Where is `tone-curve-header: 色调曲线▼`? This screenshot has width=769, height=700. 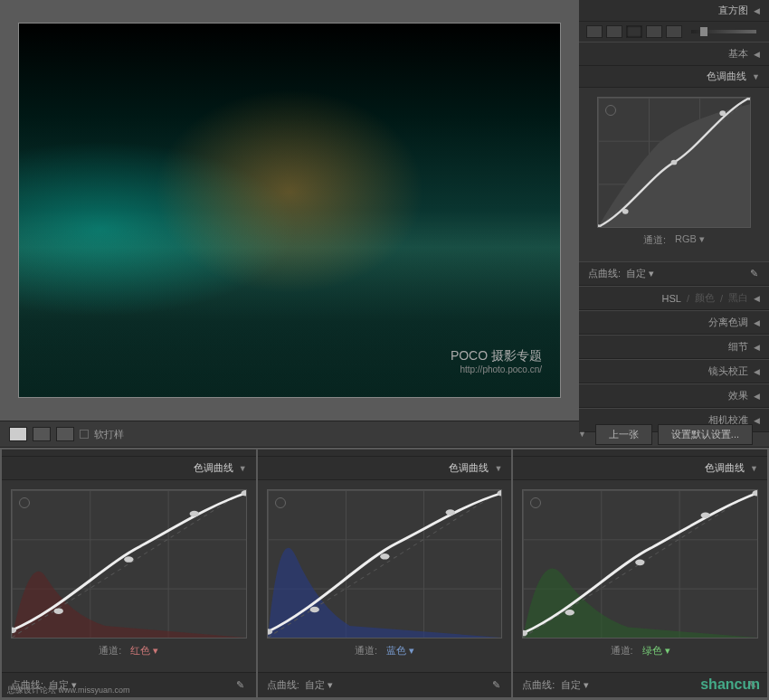
tone-curve-header: 色调曲线▼ is located at coordinates (674, 77).